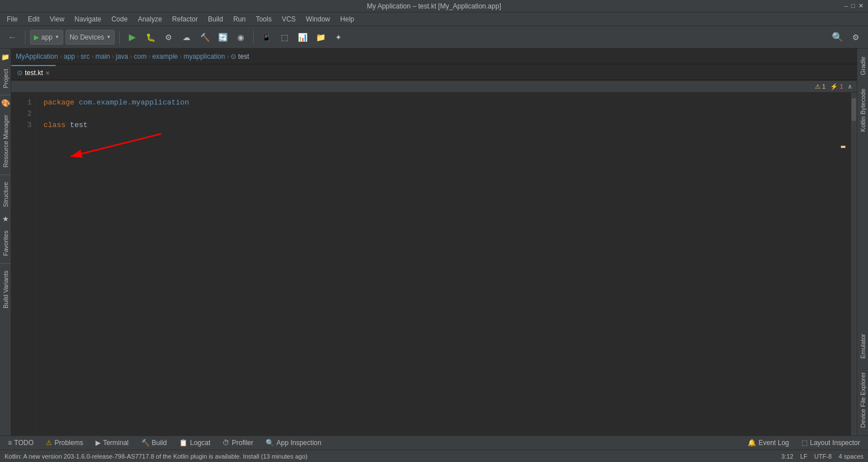 This screenshot has width=868, height=462. I want to click on problems-label: Problems, so click(69, 443).